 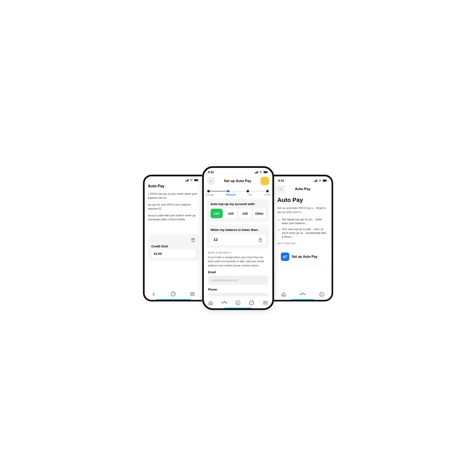 What do you see at coordinates (320, 181) in the screenshot?
I see `right-wifi-icon` at bounding box center [320, 181].